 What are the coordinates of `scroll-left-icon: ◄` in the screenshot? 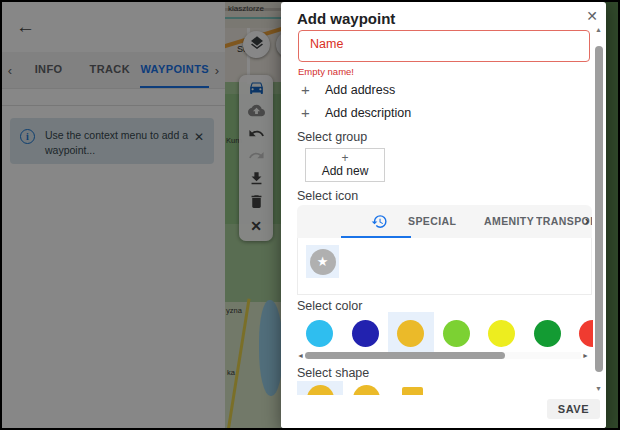 It's located at (301, 356).